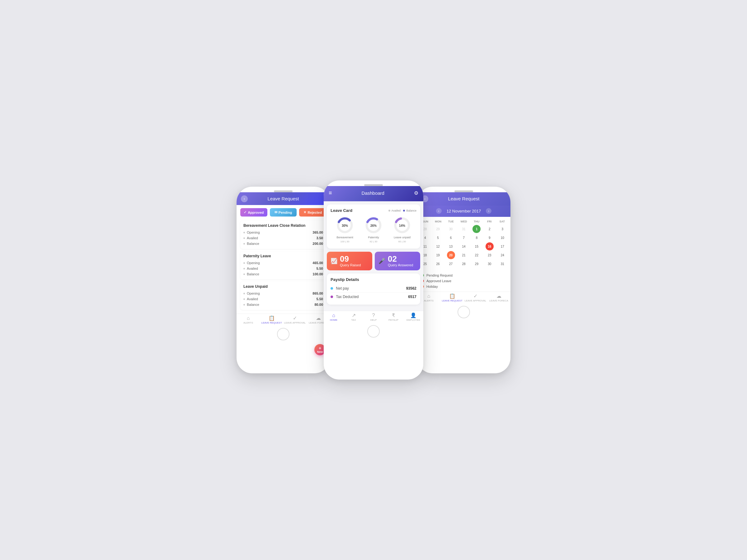  Describe the element at coordinates (439, 211) in the screenshot. I see `cal-prev-arrow: ‹` at that location.